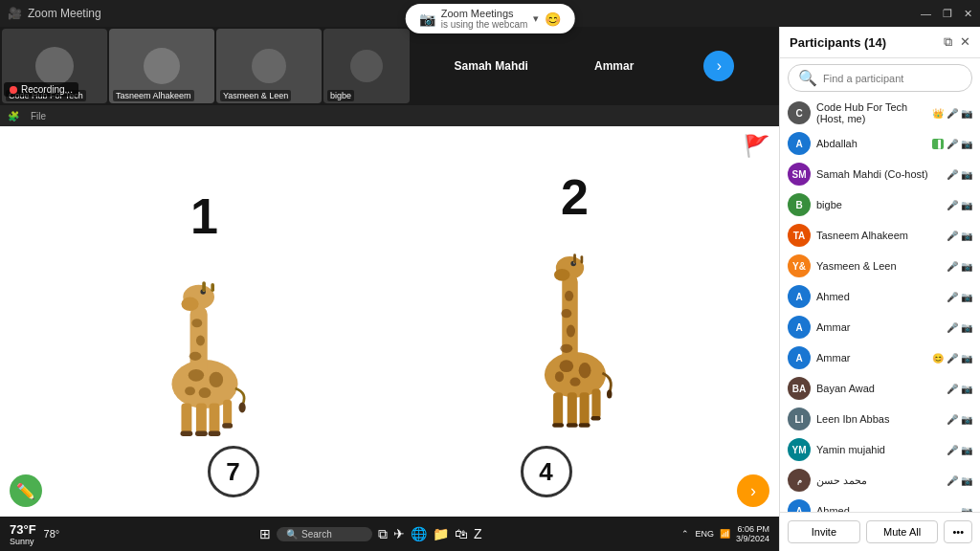  Describe the element at coordinates (546, 472) in the screenshot. I see `circled-number-4: 4` at that location.